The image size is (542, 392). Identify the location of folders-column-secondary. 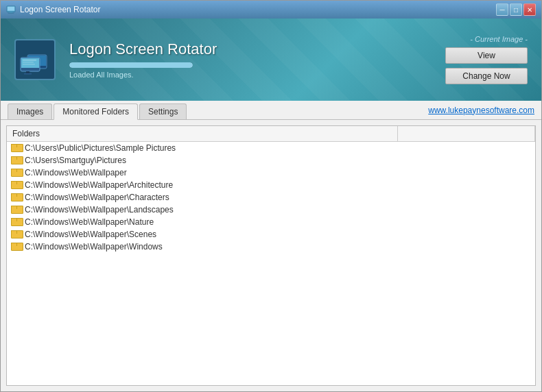
(467, 134).